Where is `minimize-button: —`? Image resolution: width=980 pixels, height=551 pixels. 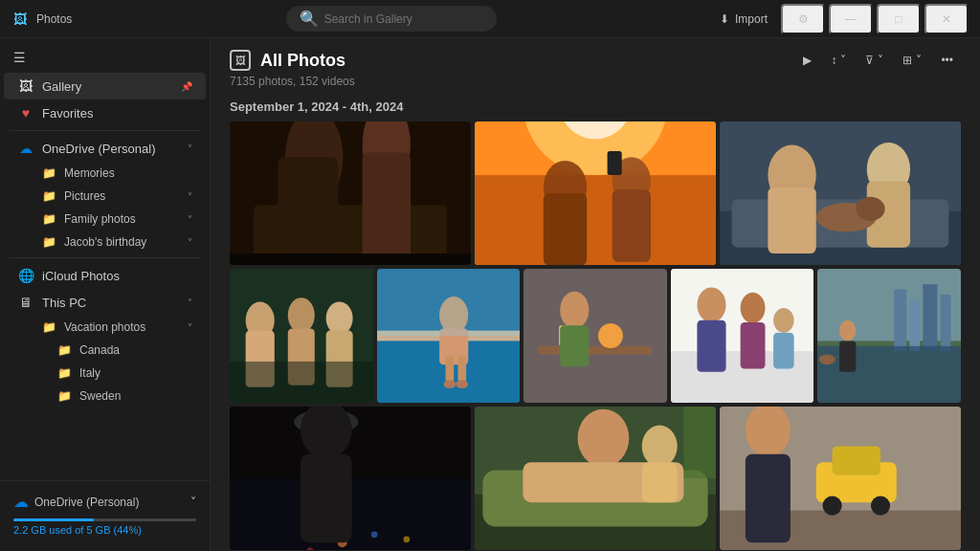
minimize-button: — is located at coordinates (851, 19).